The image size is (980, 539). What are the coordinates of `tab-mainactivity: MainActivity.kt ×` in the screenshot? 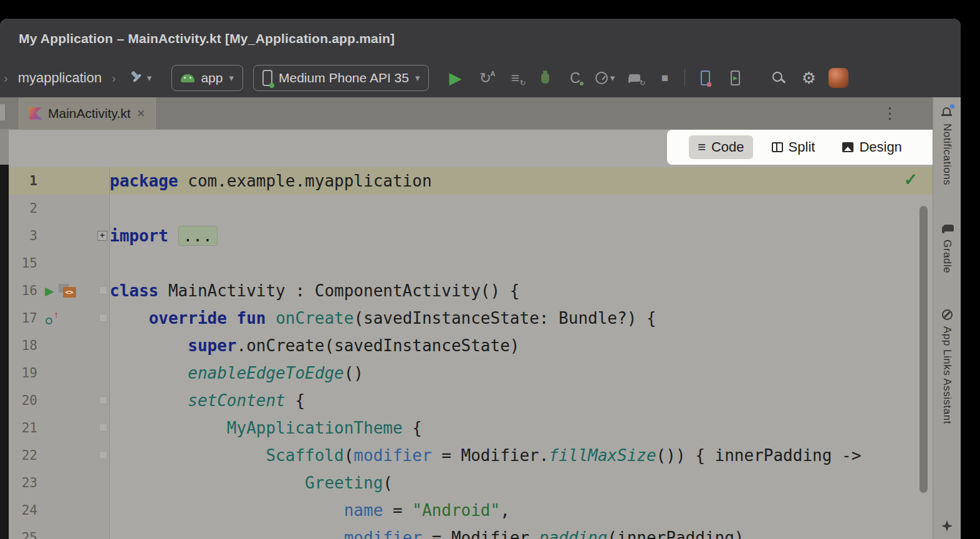 It's located at (87, 114).